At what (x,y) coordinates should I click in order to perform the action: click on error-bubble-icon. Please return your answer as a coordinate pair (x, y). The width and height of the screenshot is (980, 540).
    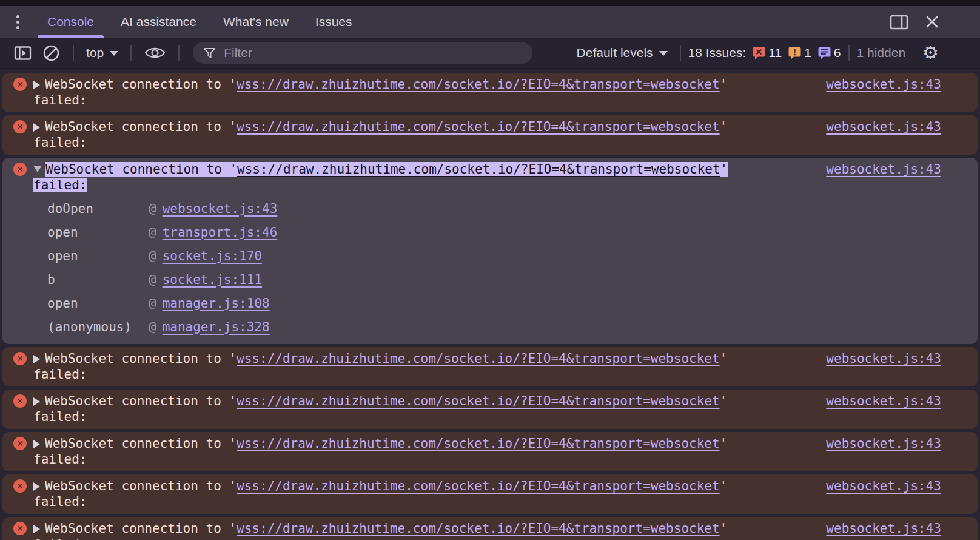
    Looking at the image, I should click on (759, 53).